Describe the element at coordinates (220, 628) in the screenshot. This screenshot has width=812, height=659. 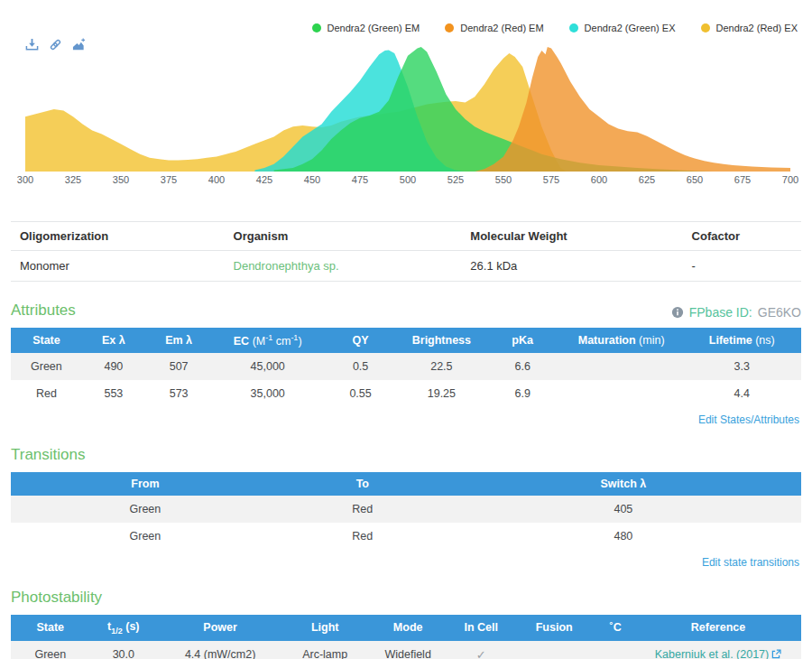
I see `photo-header-power: Power` at that location.